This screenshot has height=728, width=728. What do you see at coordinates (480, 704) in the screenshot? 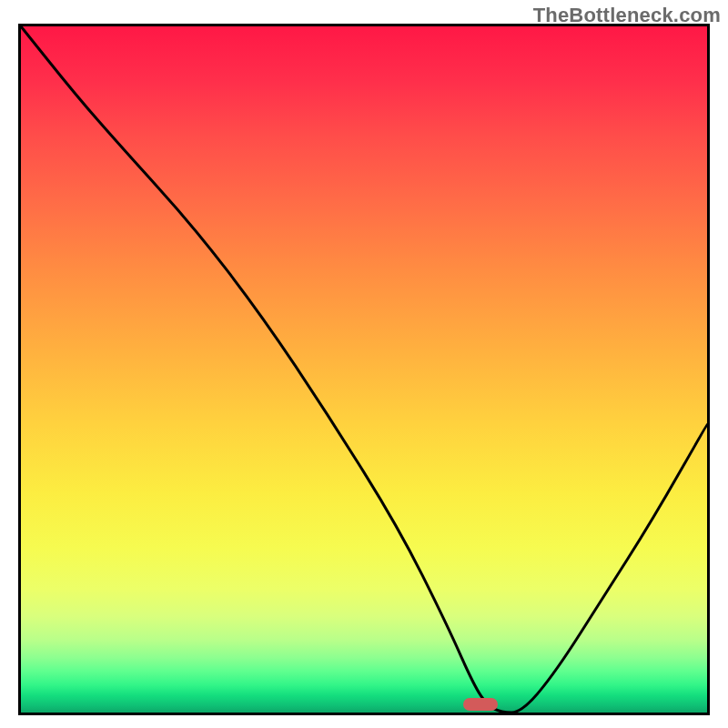
I see `optimal-marker` at bounding box center [480, 704].